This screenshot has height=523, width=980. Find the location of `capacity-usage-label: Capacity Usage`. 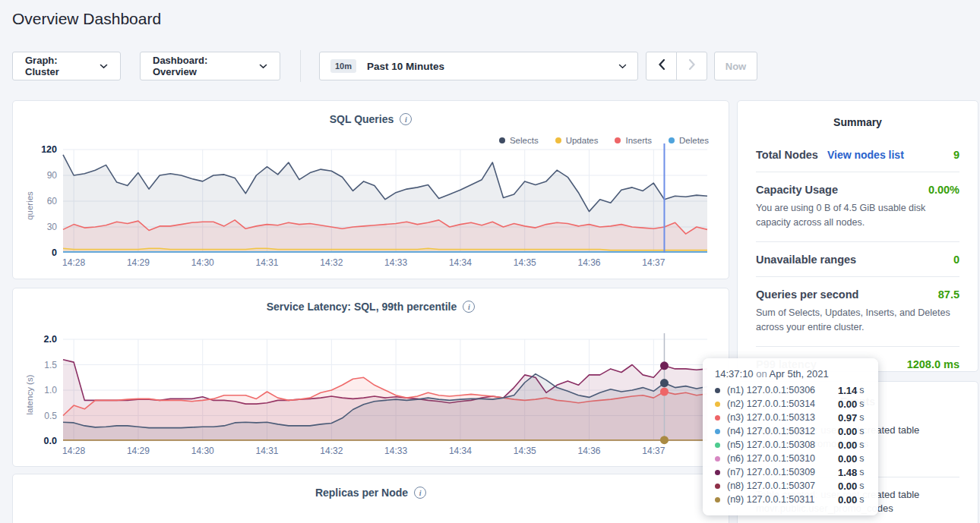

capacity-usage-label: Capacity Usage is located at coordinates (797, 190).